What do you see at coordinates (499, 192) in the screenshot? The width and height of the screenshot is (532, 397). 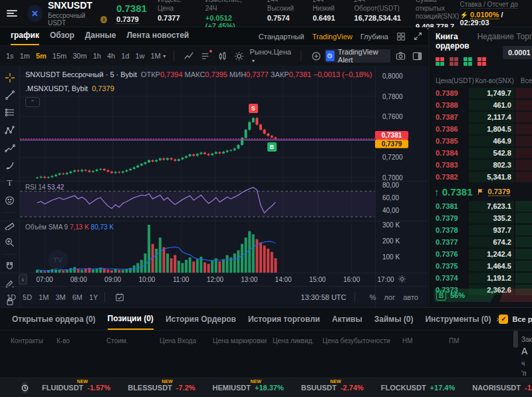 I see `orderbook-mark-price: 0.7379` at bounding box center [499, 192].